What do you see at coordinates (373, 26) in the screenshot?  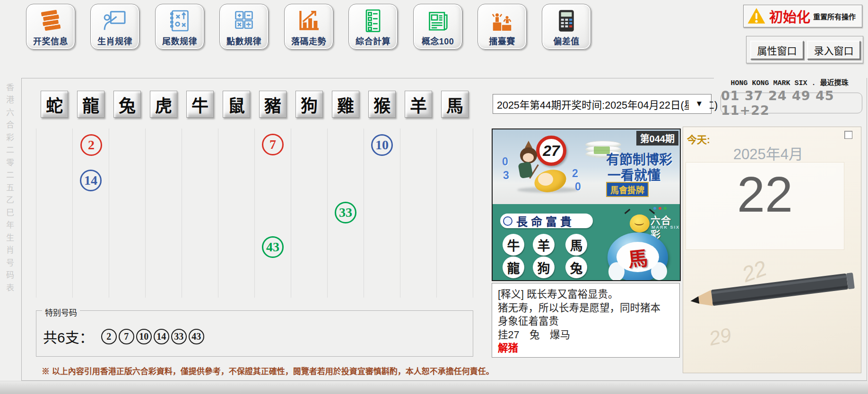 I see `toolbar-button-composite-calc: 綜合計算` at bounding box center [373, 26].